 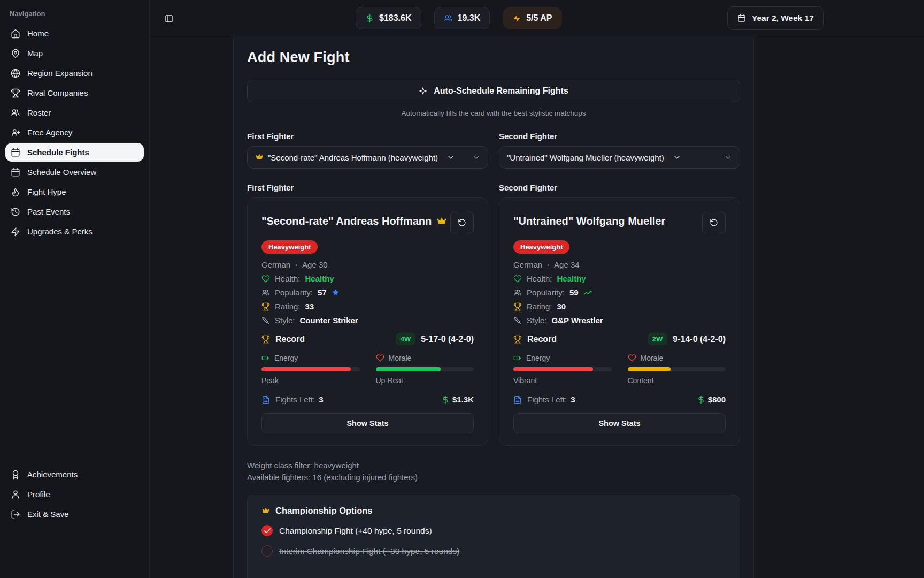 I want to click on energy-status: Peak, so click(x=311, y=381).